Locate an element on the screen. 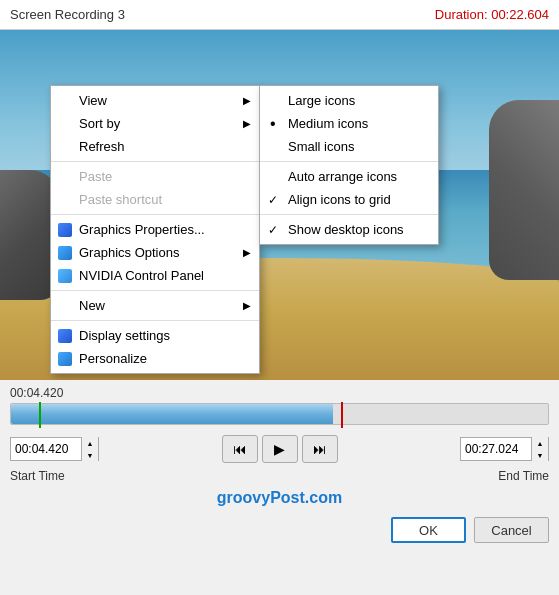 The image size is (559, 595). graphics-options-icon is located at coordinates (65, 253).